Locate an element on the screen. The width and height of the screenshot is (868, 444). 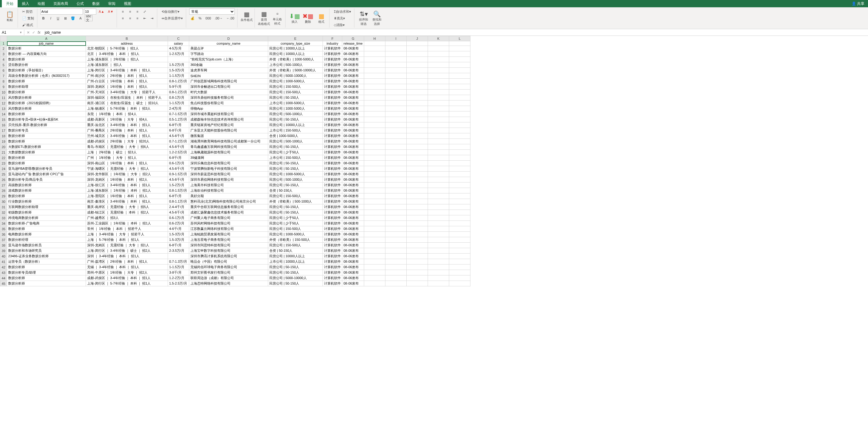
row-header: 43 is located at coordinates (4, 273).